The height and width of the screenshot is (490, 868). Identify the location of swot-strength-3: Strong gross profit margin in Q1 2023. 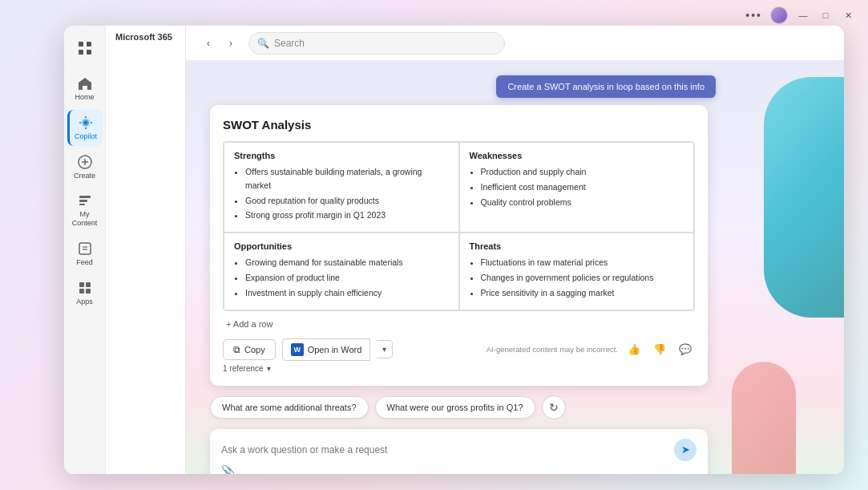
(347, 215).